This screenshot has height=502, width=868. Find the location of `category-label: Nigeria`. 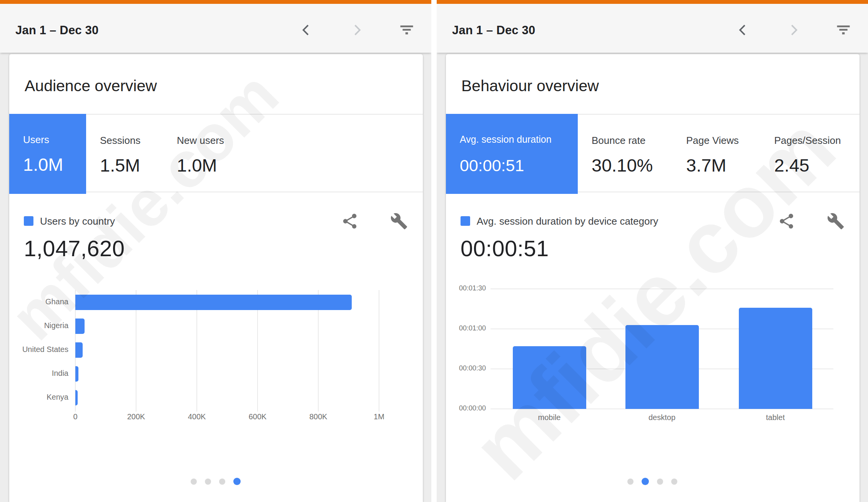

category-label: Nigeria is located at coordinates (34, 325).